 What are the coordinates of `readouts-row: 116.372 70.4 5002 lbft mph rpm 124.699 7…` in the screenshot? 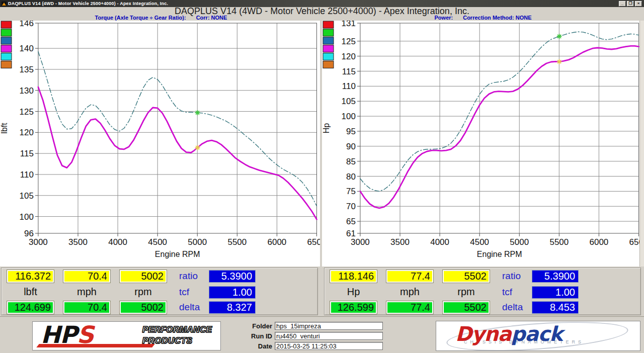 It's located at (322, 292).